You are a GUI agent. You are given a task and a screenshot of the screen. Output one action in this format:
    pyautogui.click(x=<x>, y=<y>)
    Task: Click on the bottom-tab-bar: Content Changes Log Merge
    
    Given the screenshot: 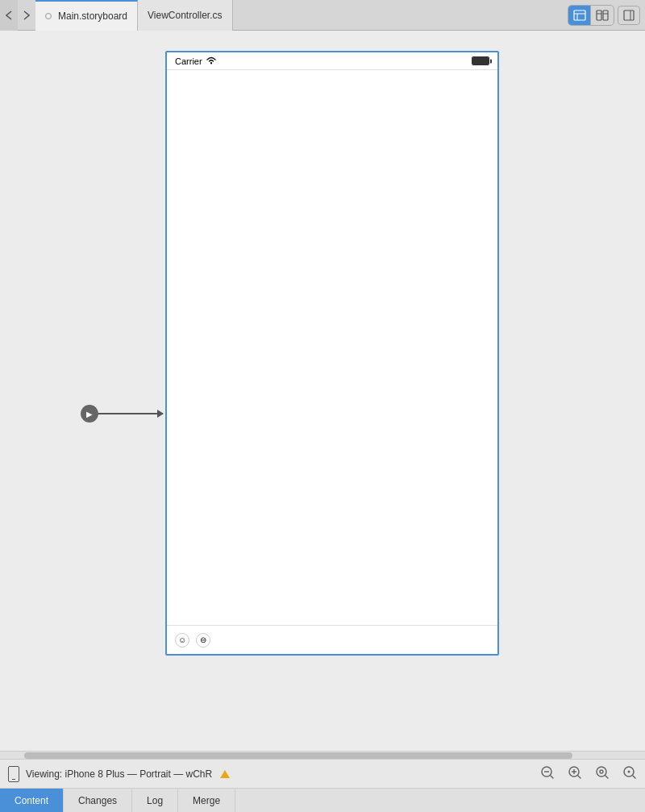 What is the action you would take?
    pyautogui.click(x=322, y=800)
    